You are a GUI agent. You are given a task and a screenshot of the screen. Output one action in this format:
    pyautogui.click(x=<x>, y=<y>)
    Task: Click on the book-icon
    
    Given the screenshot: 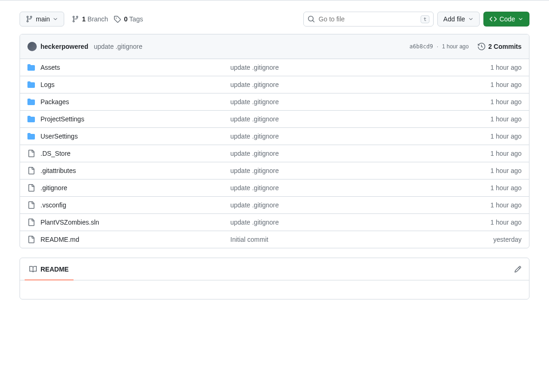 What is the action you would take?
    pyautogui.click(x=33, y=269)
    